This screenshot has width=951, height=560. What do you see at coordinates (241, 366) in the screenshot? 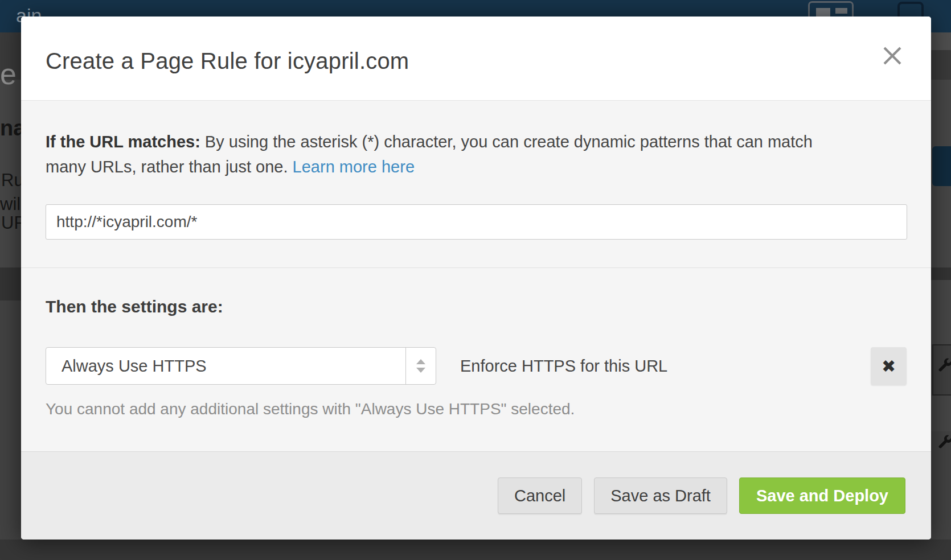
I see `setting-select: Always Use HTTPS` at bounding box center [241, 366].